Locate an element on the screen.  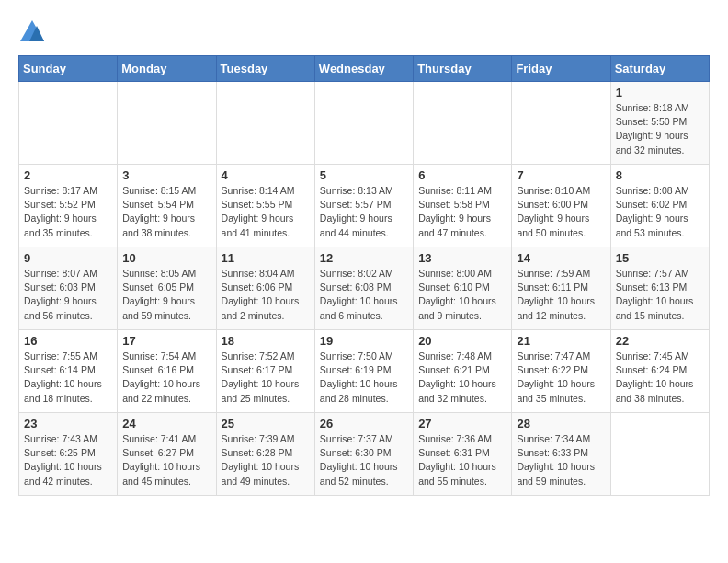
calendar-cell: 2Sunrise: 8:17 AM Sunset: 5:52 PM Daylig… is located at coordinates (68, 206).